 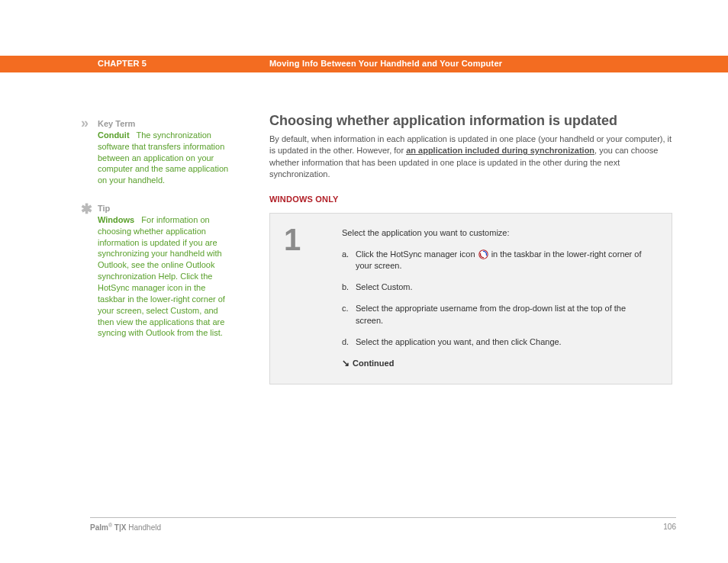 What do you see at coordinates (495, 261) in the screenshot?
I see `step-a: a. Click the HotSync manager icon in the…` at bounding box center [495, 261].